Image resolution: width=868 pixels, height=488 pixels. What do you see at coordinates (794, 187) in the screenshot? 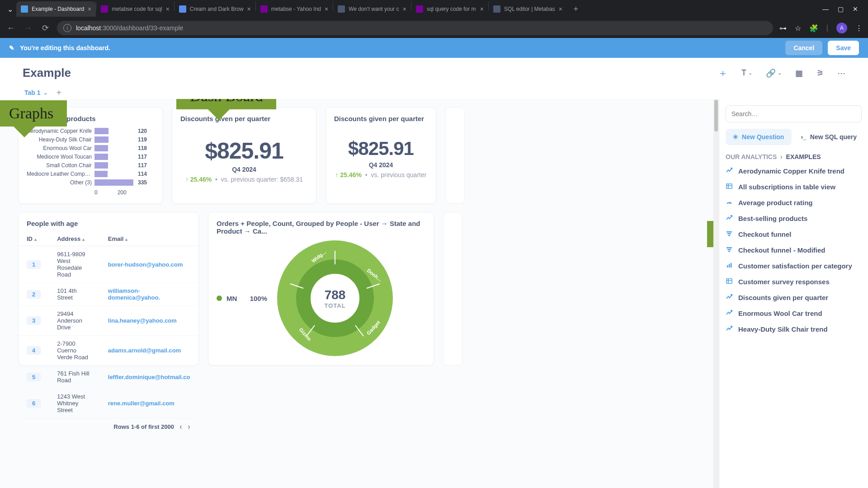
I see `example-item: All subscriptions in table view` at bounding box center [794, 187].